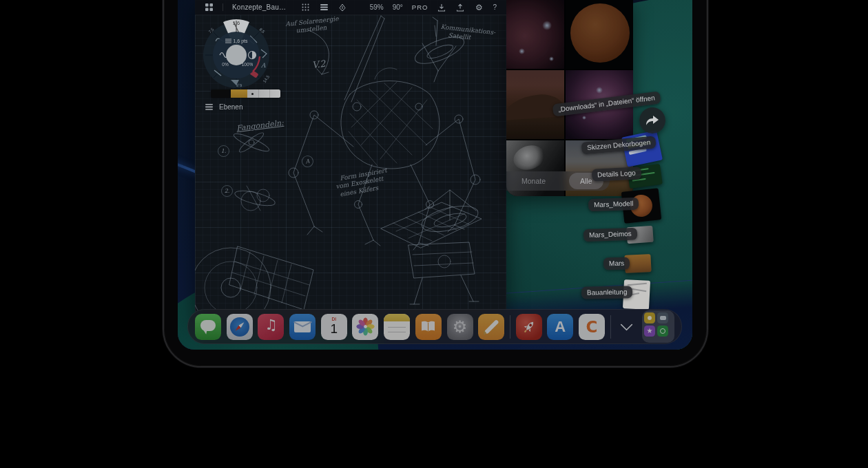 This screenshot has width=868, height=468. What do you see at coordinates (334, 319) in the screenshot?
I see `calendar-weekday: Di` at bounding box center [334, 319].